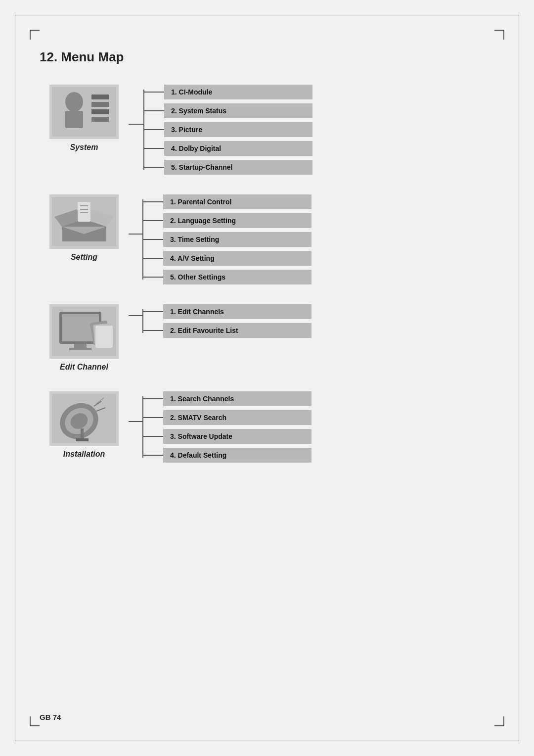  I want to click on setting-item-3: 3. Time Setting, so click(319, 239).